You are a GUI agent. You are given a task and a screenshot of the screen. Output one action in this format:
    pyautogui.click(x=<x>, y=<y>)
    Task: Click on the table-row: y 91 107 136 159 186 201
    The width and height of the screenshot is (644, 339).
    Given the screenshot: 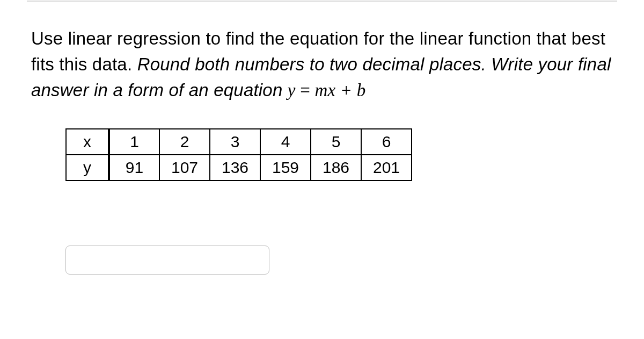 What is the action you would take?
    pyautogui.click(x=239, y=168)
    